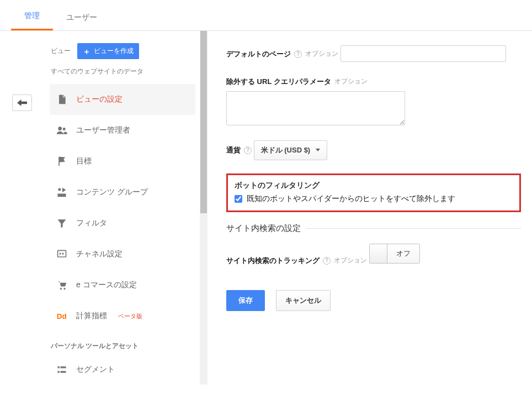  I want to click on bot-filter-checkbox-row: 既知のボットやスパイダーからのヒットをすべて除外します, so click(374, 199).